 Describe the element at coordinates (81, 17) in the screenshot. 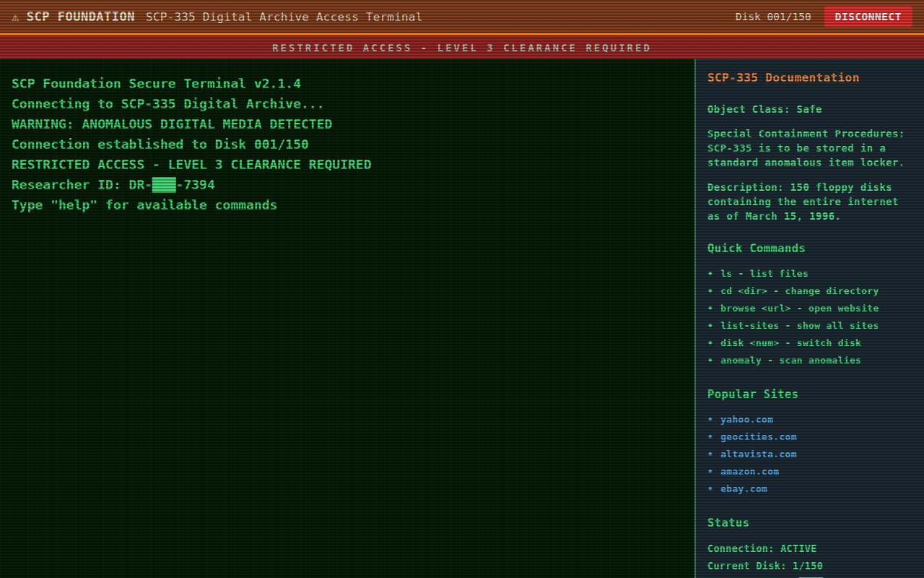

I see `brand-label: SCP FOUNDATION` at that location.